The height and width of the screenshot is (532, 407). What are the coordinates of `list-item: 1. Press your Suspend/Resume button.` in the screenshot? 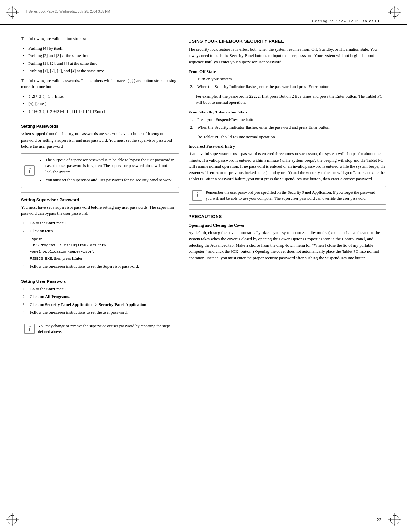 It's located at (288, 120).